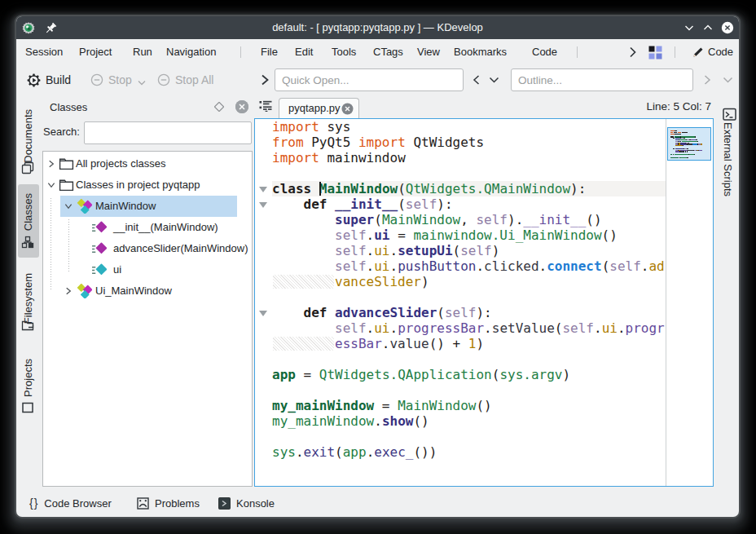 This screenshot has height=534, width=756. I want to click on code-line: def advanceSlider(self):, so click(469, 313).